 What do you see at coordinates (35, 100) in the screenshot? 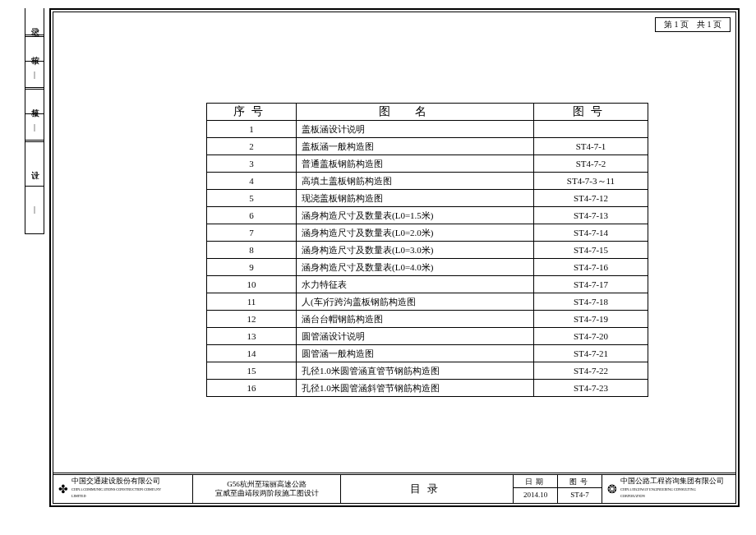
I see `side-label-recheck: 复核` at bounding box center [35, 100].